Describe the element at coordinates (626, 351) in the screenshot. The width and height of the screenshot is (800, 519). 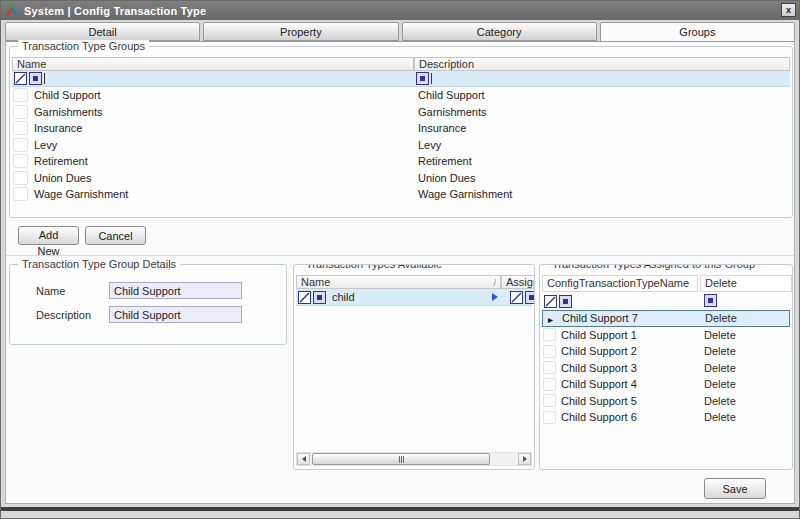
I see `assigned-type-name-cell: Child Support 2` at that location.